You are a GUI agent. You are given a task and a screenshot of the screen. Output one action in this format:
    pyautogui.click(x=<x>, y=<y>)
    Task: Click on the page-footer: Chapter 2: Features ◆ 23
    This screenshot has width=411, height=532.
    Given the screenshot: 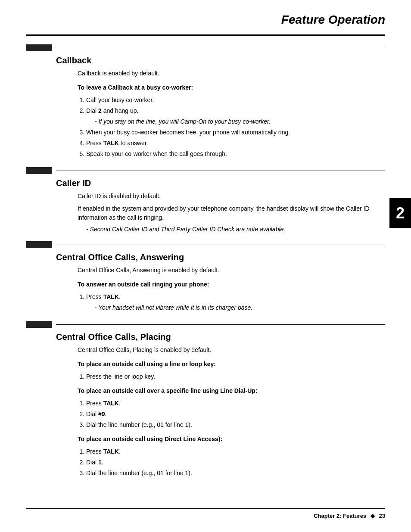 What is the action you would take?
    pyautogui.click(x=206, y=513)
    